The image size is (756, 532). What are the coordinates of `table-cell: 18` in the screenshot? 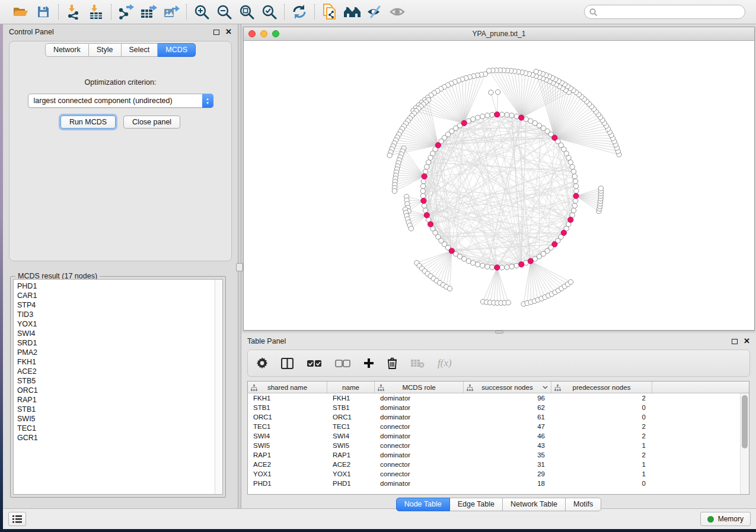 It's located at (508, 483).